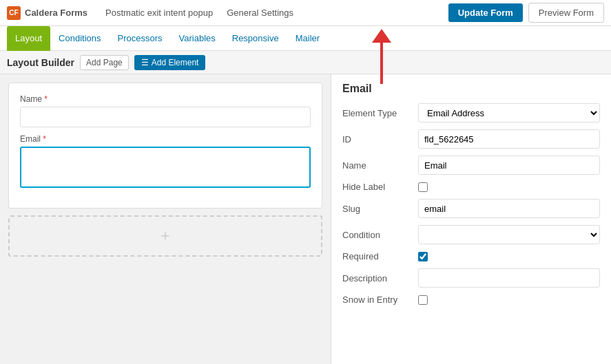 Image resolution: width=611 pixels, height=364 pixels. I want to click on name-field-input, so click(509, 165).